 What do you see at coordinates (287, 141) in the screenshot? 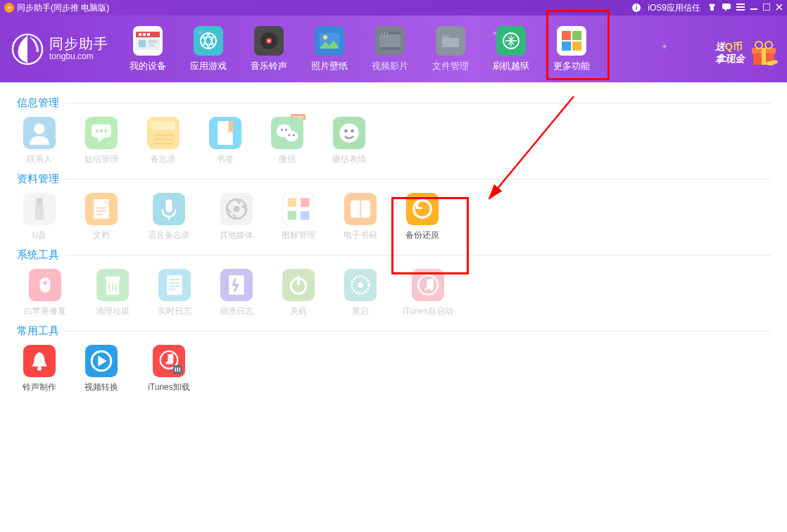
I see `tool-wechat: new微信` at bounding box center [287, 141].